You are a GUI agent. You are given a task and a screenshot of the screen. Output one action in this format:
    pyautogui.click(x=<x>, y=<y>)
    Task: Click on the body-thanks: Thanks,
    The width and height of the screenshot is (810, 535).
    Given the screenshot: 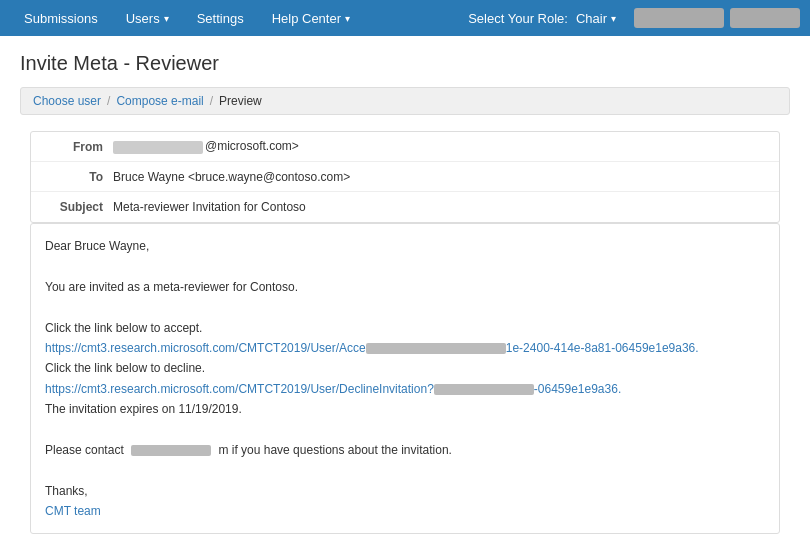 What is the action you would take?
    pyautogui.click(x=405, y=491)
    